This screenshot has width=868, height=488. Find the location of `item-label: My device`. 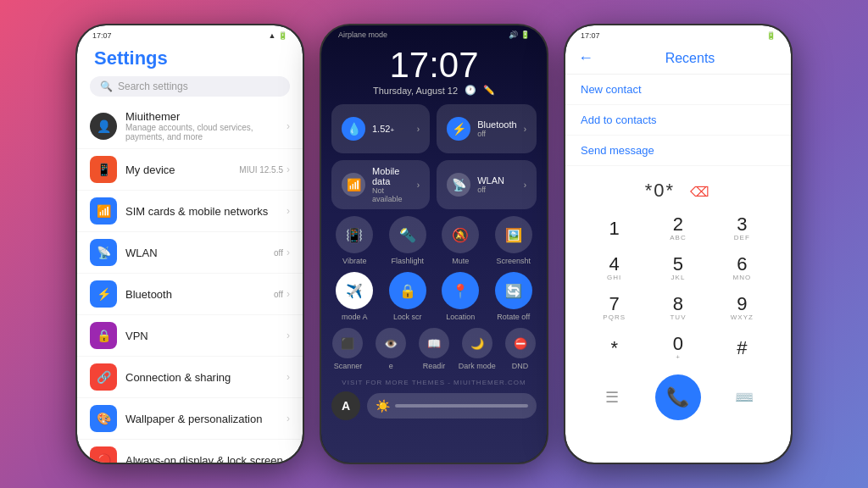

item-label: My device is located at coordinates (182, 169).